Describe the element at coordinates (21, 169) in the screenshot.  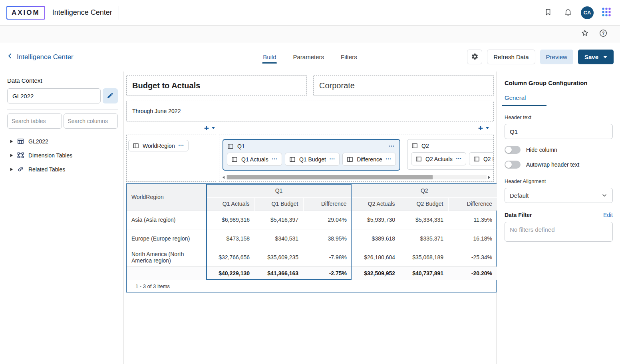
I see `link-icon` at that location.